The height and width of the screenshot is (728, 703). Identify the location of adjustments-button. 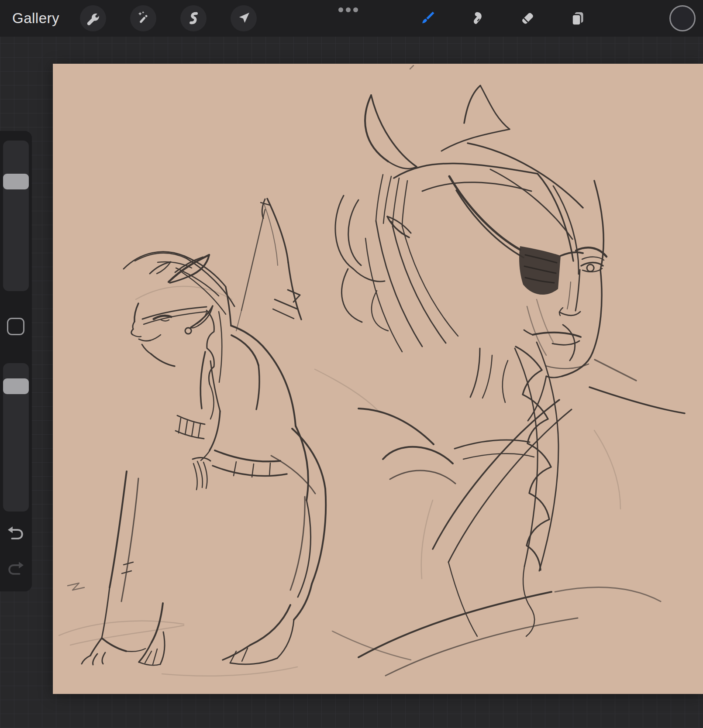
(143, 18).